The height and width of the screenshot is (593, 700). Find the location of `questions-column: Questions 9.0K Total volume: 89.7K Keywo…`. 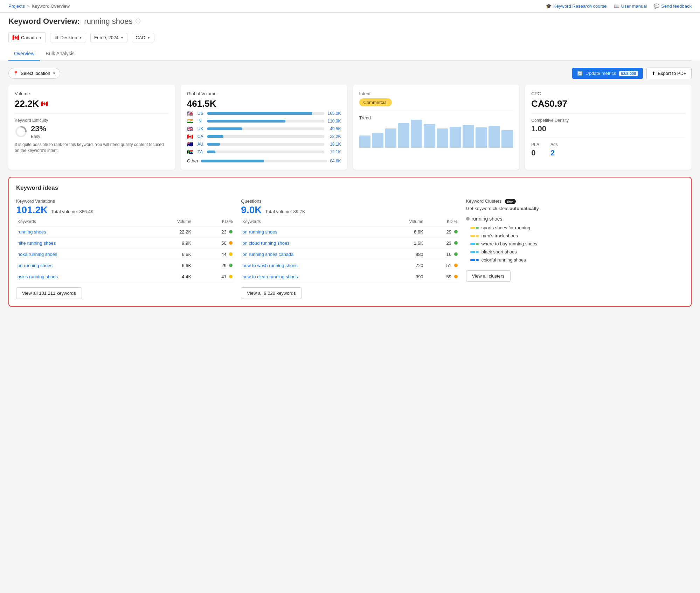

questions-column: Questions 9.0K Total volume: 89.7K Keywo… is located at coordinates (350, 249).